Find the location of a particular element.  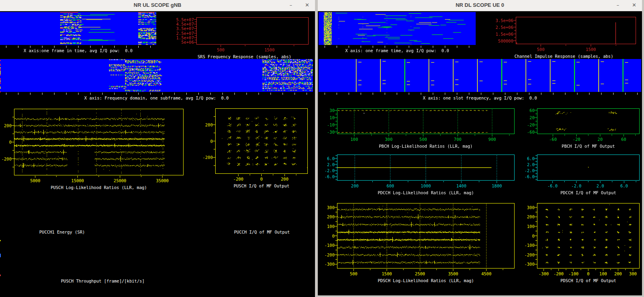

pbch_iq-plot-canvas is located at coordinates (587, 122).